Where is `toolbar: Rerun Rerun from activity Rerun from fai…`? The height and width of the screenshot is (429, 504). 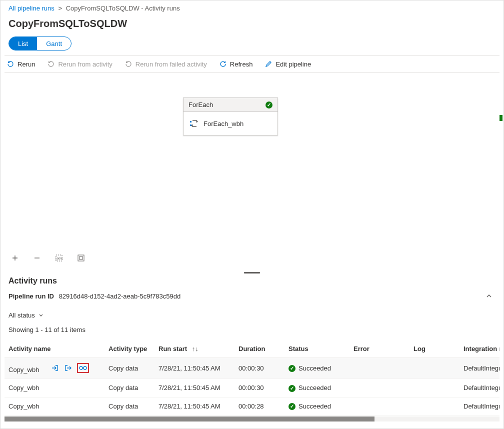
toolbar: Rerun Rerun from activity Rerun from fai… is located at coordinates (252, 64).